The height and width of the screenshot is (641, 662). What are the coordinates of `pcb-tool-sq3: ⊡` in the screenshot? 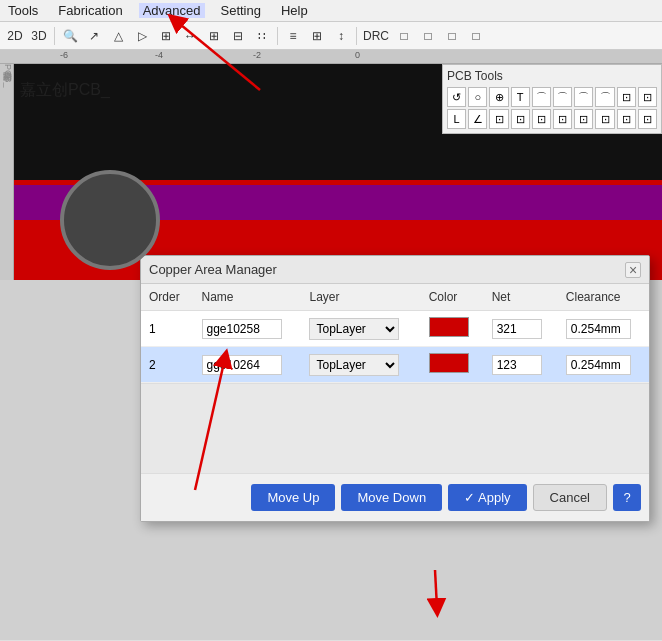 It's located at (542, 119).